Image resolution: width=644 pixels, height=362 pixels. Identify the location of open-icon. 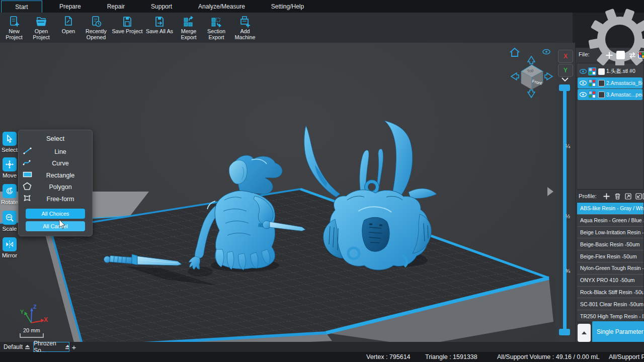
(68, 22).